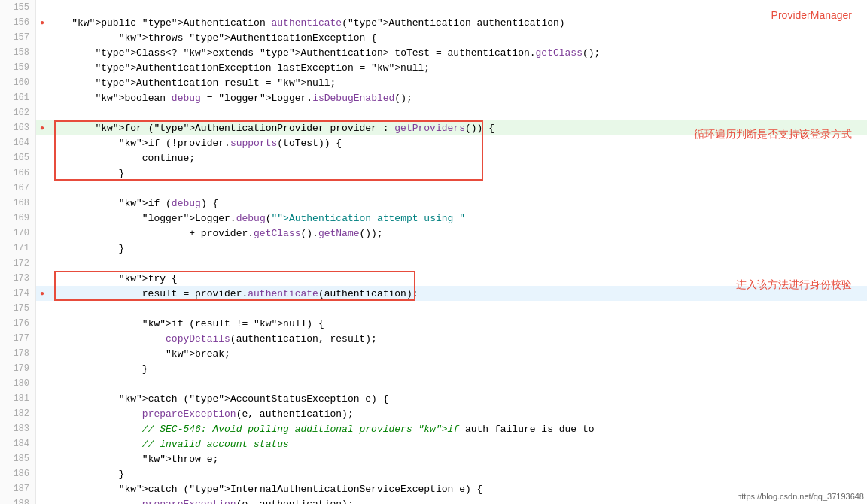  What do you see at coordinates (458, 53) in the screenshot?
I see `code-text: "type">Class<? "kw">extends "type">Authe…` at bounding box center [458, 53].